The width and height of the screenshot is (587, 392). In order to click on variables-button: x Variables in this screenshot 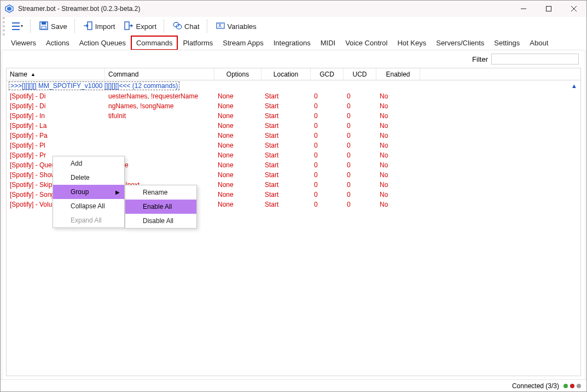, I will do `click(236, 26)`.